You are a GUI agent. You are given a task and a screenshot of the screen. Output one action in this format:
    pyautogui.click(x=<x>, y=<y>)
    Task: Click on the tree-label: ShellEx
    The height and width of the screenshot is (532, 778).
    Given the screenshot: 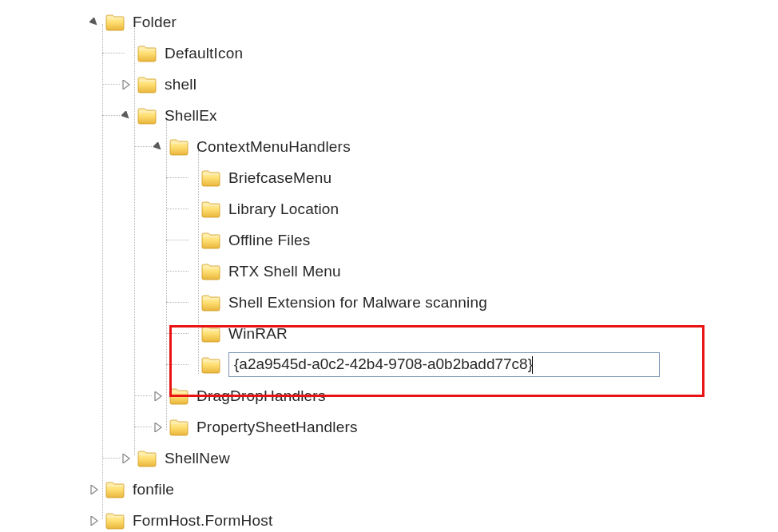 What is the action you would take?
    pyautogui.click(x=191, y=116)
    